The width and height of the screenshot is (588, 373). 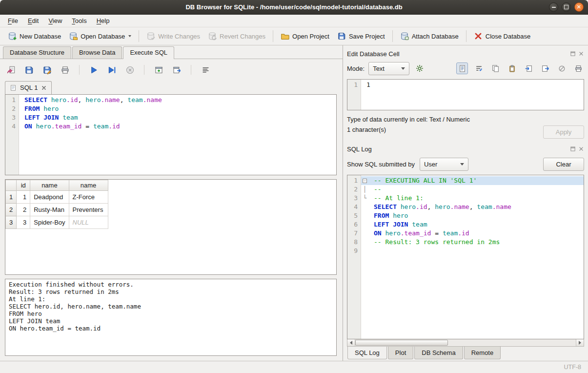 What do you see at coordinates (512, 68) in the screenshot?
I see `paste-cell-button` at bounding box center [512, 68].